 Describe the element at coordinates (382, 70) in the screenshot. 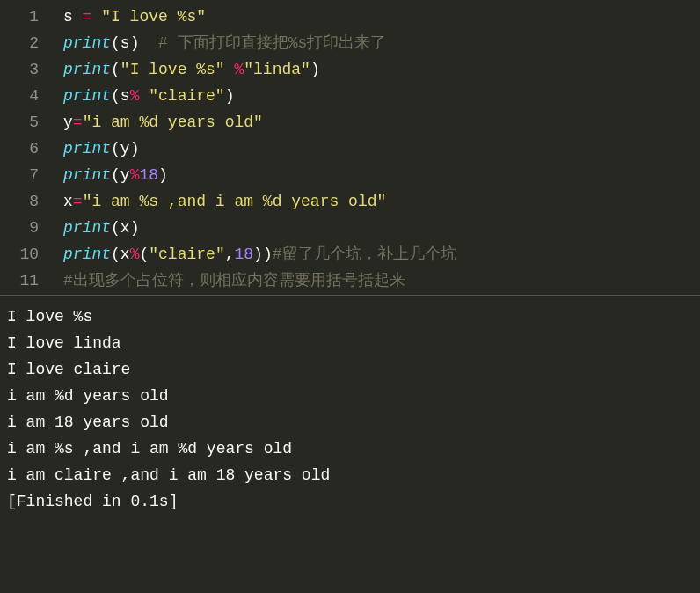

I see `code-line: print("I love %s" %"linda")` at that location.